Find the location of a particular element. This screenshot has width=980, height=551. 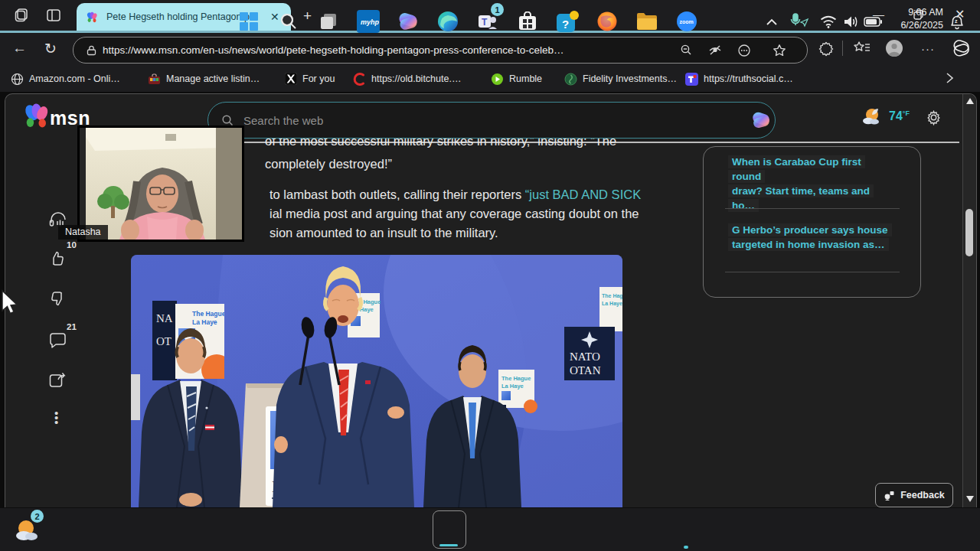

briefcase-icon is located at coordinates (155, 80).